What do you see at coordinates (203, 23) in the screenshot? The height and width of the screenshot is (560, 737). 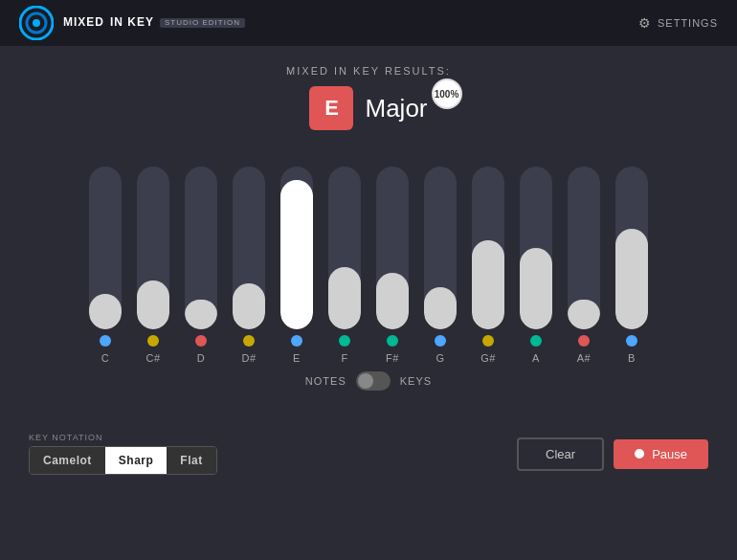 I see `studio-edition-badge: STUDIO EDITION` at bounding box center [203, 23].